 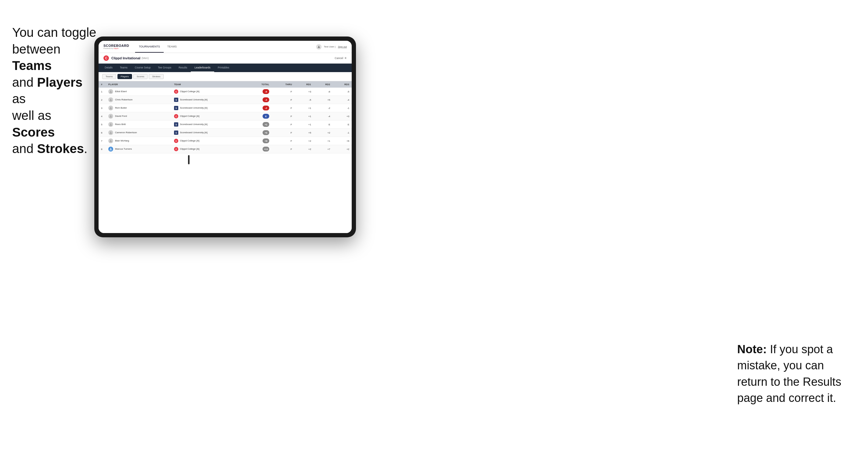 What do you see at coordinates (124, 100) in the screenshot?
I see `player-name: Chris Robertson` at bounding box center [124, 100].